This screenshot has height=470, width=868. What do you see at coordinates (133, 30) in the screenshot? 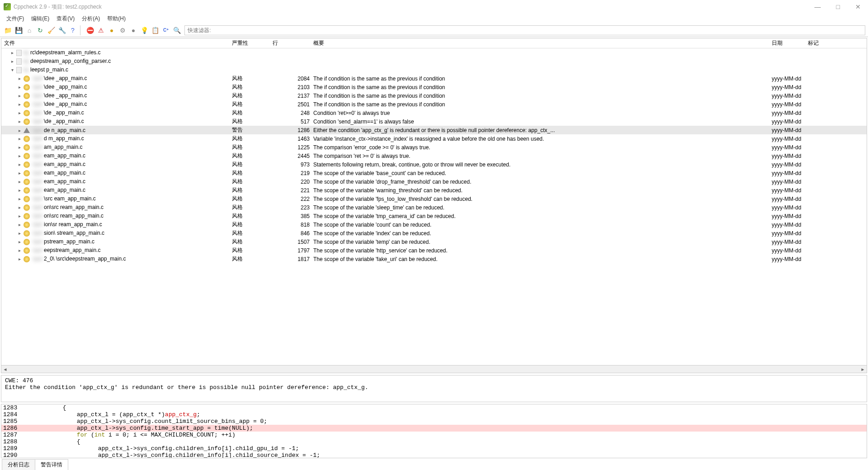
I see `perf-button: ●` at bounding box center [133, 30].